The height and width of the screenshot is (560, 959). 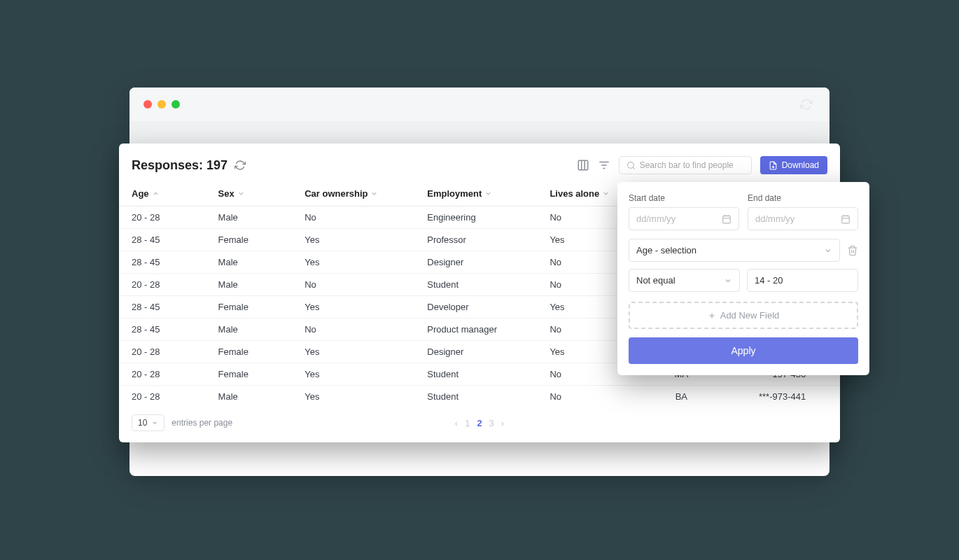 I want to click on col-car: Car ownership, so click(x=353, y=194).